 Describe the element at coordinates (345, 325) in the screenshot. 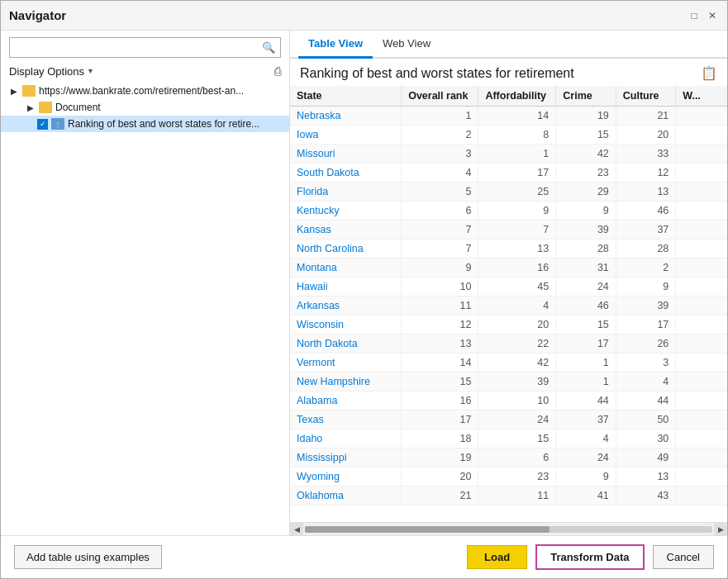

I see `cell-state: Wisconsin` at that location.